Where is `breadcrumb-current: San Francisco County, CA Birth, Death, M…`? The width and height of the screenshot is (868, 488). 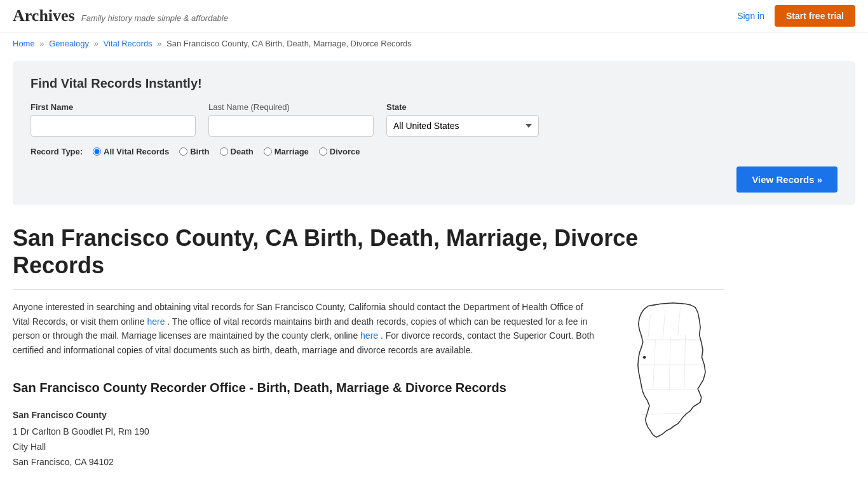
breadcrumb-current: San Francisco County, CA Birth, Death, M… is located at coordinates (289, 43).